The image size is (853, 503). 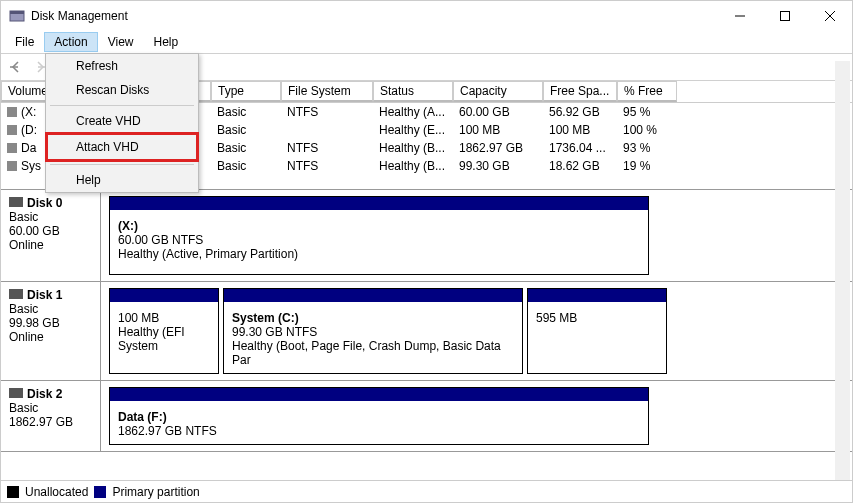 What do you see at coordinates (246, 92) in the screenshot?
I see `col-type: Type` at bounding box center [246, 92].